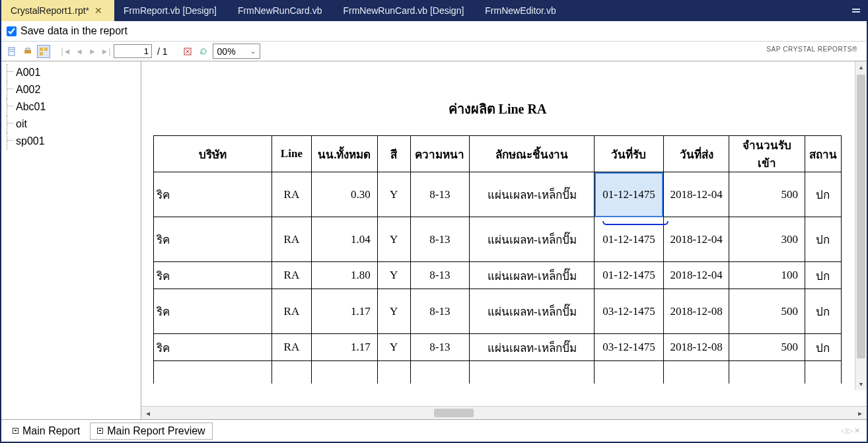  I want to click on tree-item: sp001, so click(71, 141).